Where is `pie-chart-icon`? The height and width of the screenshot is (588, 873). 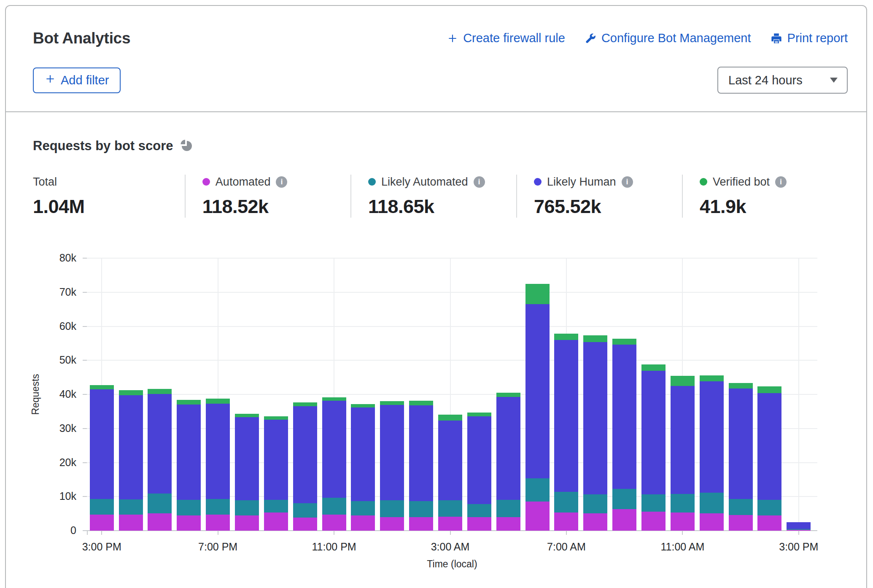 pie-chart-icon is located at coordinates (186, 146).